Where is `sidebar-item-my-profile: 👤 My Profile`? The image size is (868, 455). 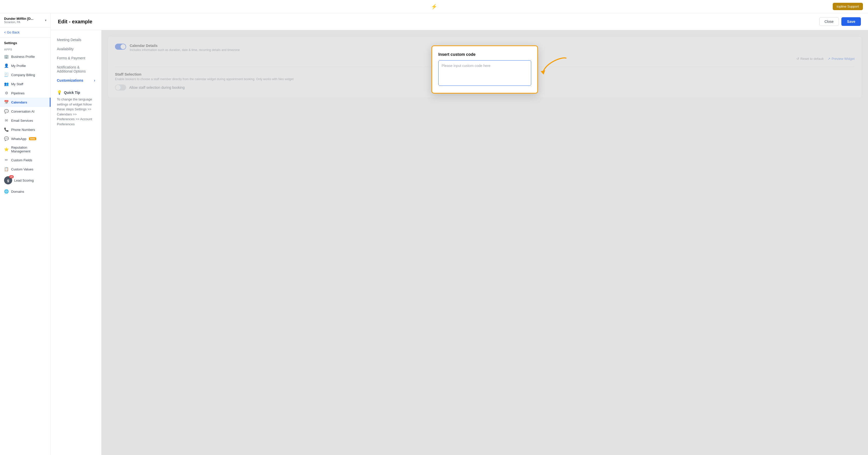 sidebar-item-my-profile: 👤 My Profile is located at coordinates (25, 66).